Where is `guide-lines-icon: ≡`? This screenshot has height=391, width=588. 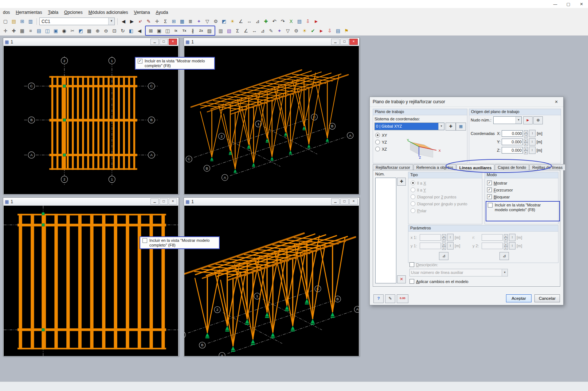
guide-lines-icon: ≡ is located at coordinates (31, 31).